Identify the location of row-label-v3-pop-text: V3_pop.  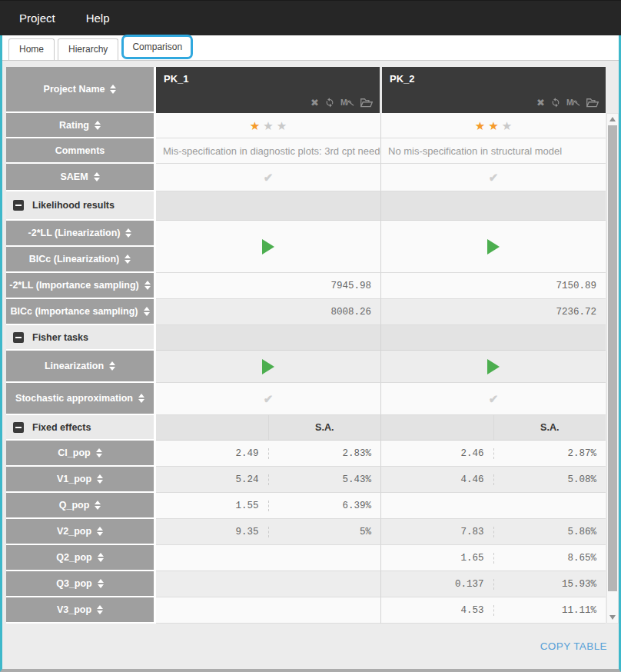
(74, 610).